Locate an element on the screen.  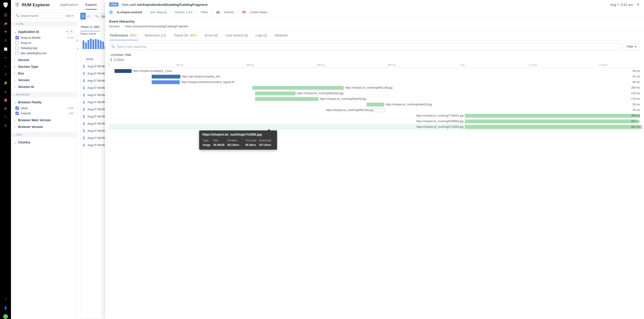
facet-env: ›Env is located at coordinates (44, 74).